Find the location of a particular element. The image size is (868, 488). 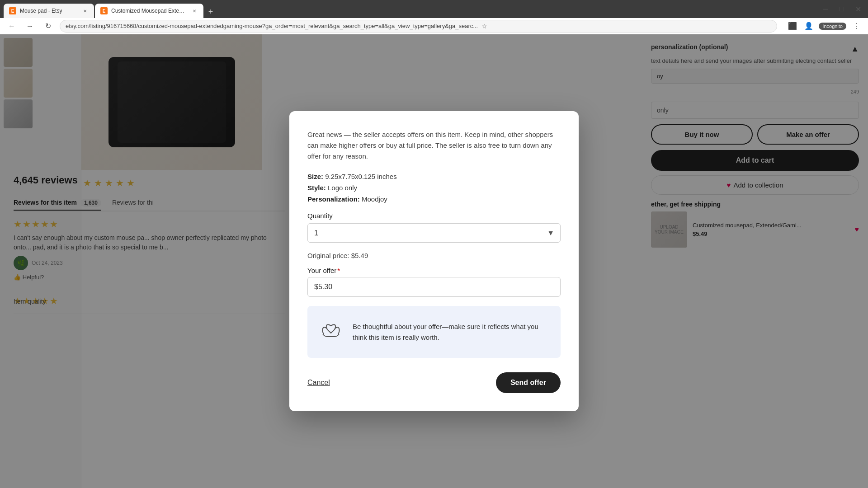

cancel-button: Cancel is located at coordinates (319, 383).